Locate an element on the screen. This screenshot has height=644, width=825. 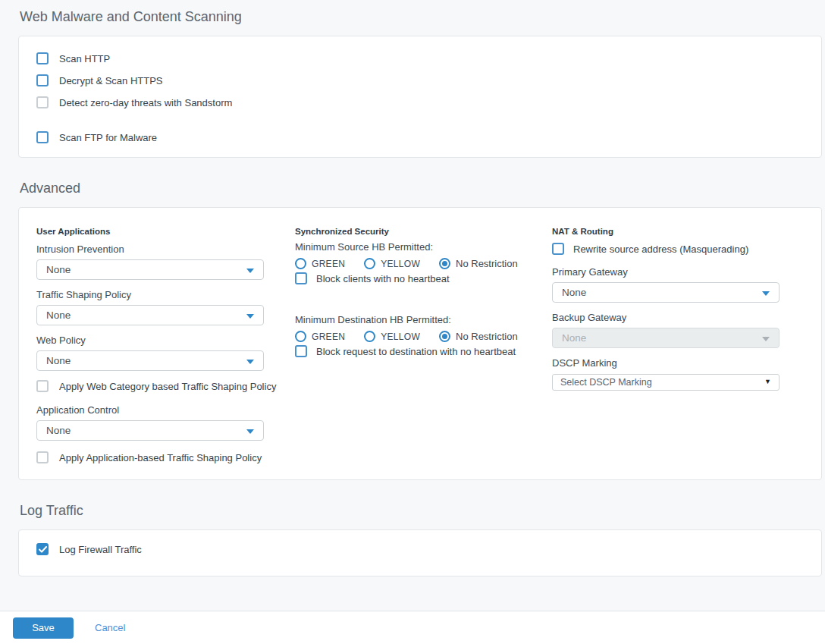
check-icon is located at coordinates (42, 549).